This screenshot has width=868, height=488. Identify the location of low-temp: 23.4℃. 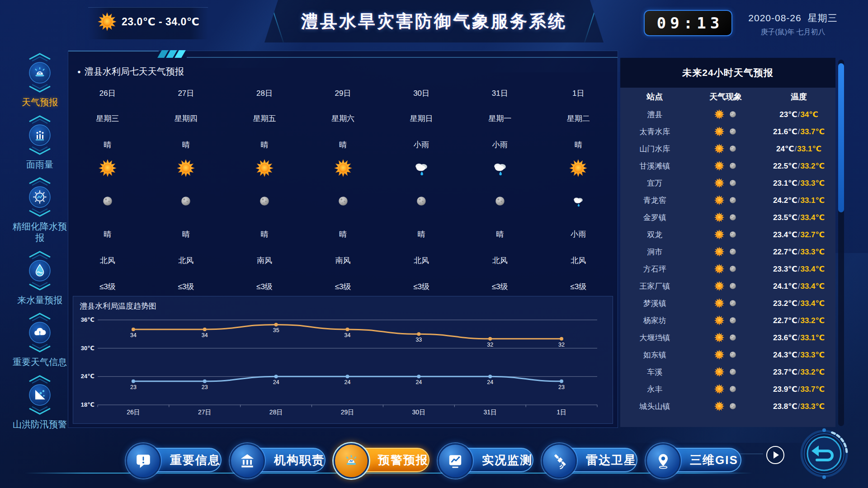
(785, 235).